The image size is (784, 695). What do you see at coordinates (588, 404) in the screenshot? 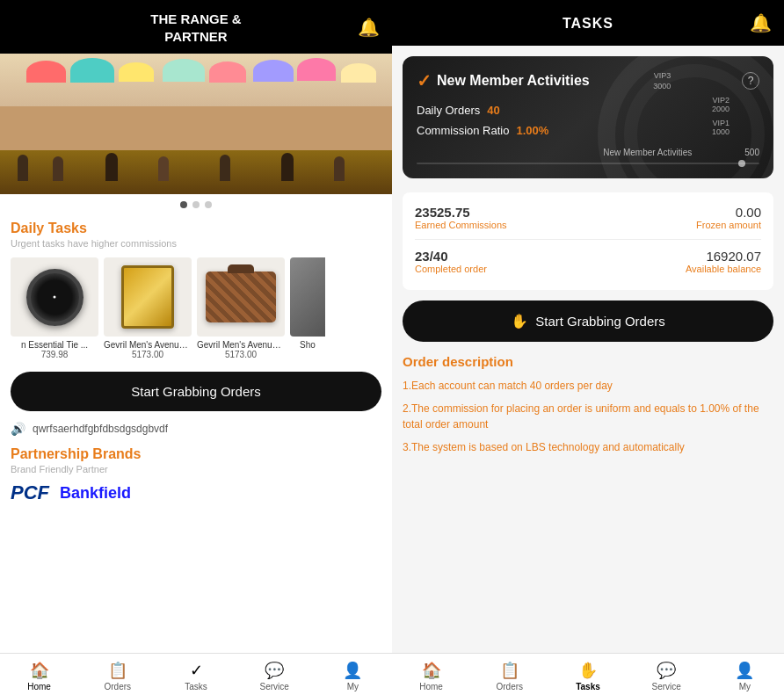
I see `order-description-section: Order description 1.Each account can mat…` at bounding box center [588, 404].